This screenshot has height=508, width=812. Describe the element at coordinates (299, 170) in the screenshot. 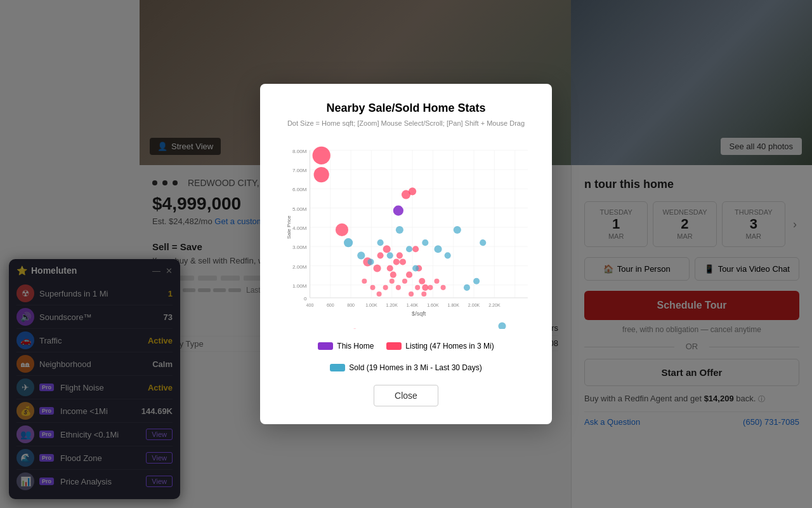

I see `svg-text: 7.00M` at that location.